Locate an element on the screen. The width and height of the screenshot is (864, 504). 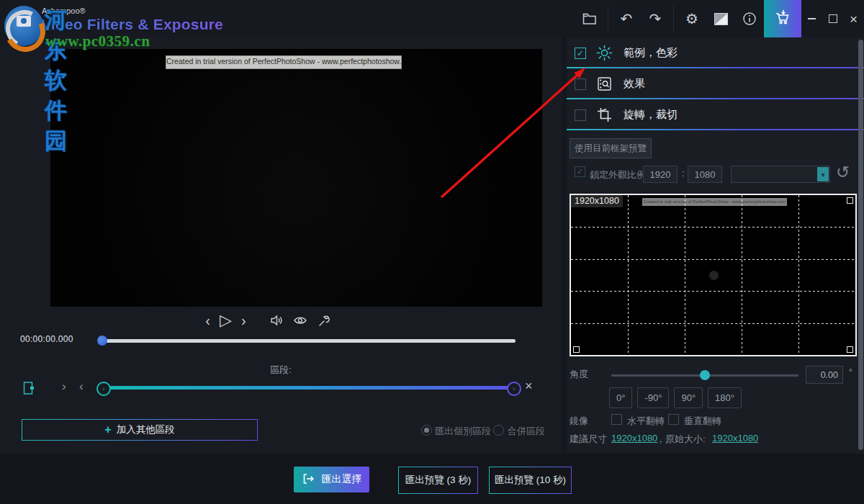
minimize-button is located at coordinates (812, 19).